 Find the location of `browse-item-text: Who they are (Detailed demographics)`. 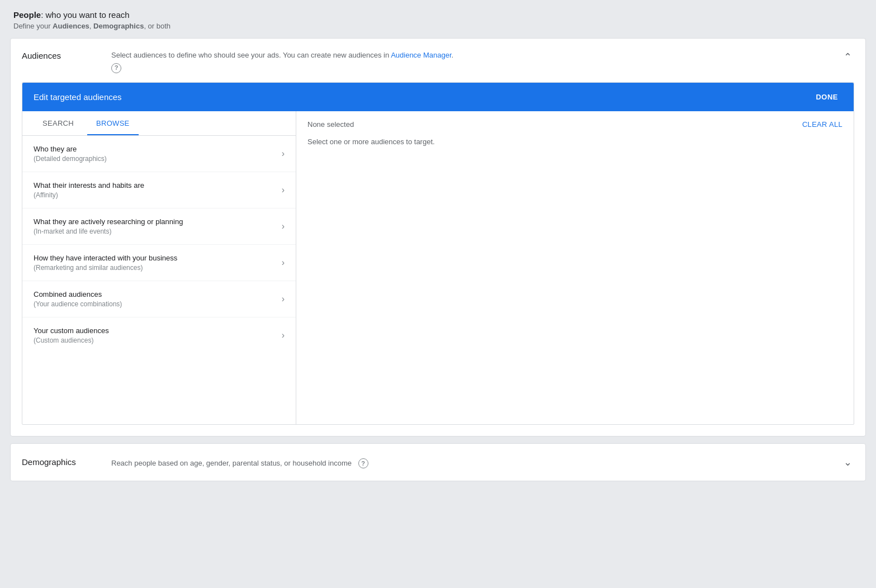

browse-item-text: Who they are (Detailed demographics) is located at coordinates (154, 154).